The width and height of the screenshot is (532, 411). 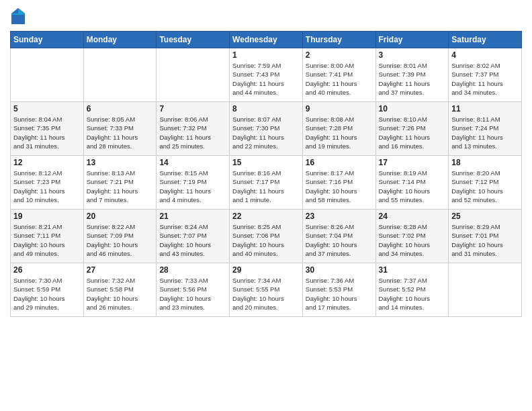 What do you see at coordinates (485, 187) in the screenshot?
I see `day-info: Sunrise: 8:20 AMSunset: 7:12 PMDaylight:…` at bounding box center [485, 187].